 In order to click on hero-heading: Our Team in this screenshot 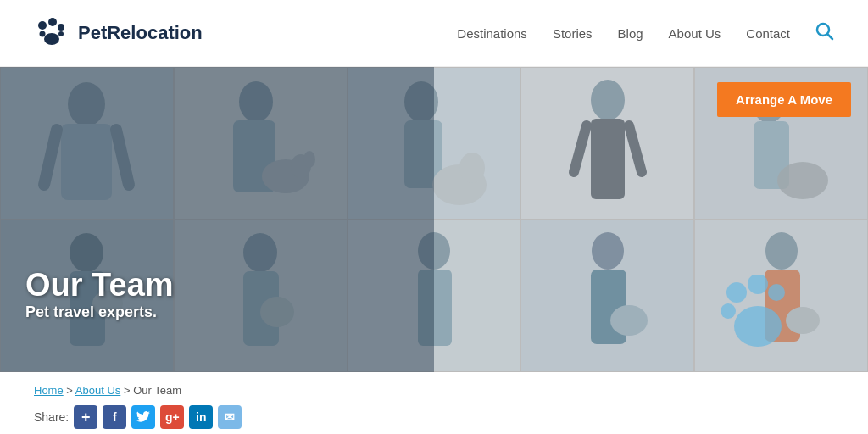, I will do `click(100, 285)`.